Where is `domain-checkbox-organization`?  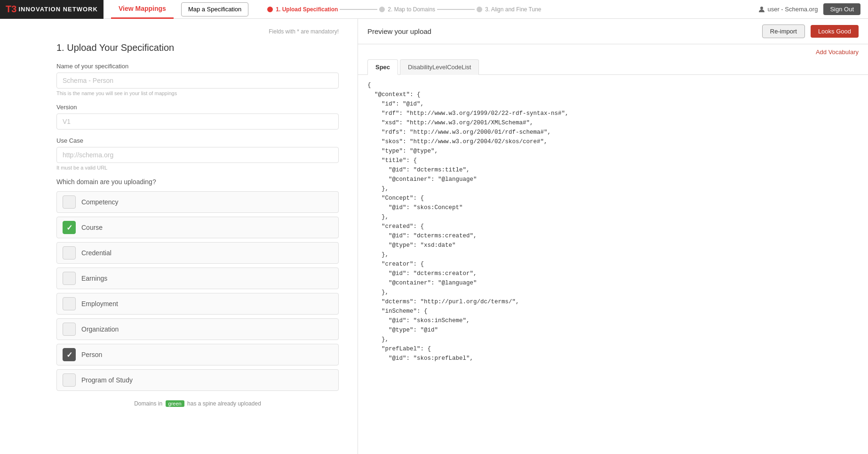
domain-checkbox-organization is located at coordinates (69, 329).